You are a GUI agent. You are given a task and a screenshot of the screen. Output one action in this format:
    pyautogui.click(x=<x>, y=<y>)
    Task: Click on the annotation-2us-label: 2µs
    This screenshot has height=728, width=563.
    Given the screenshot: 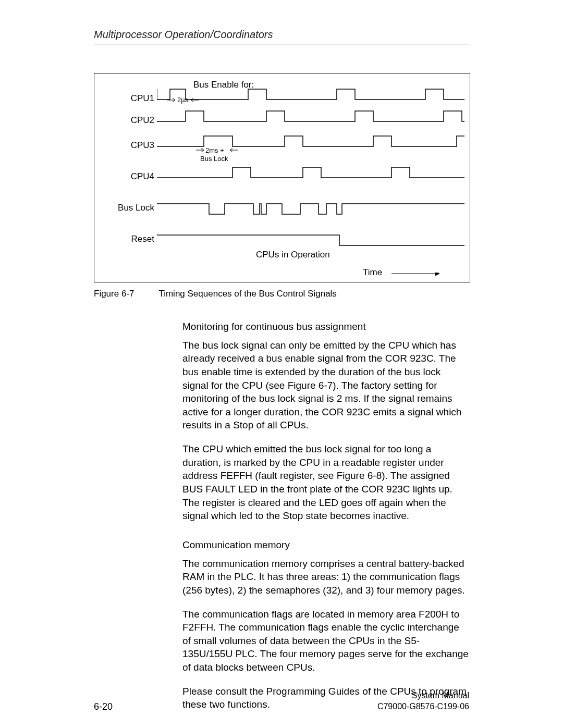 What is the action you would take?
    pyautogui.click(x=182, y=100)
    